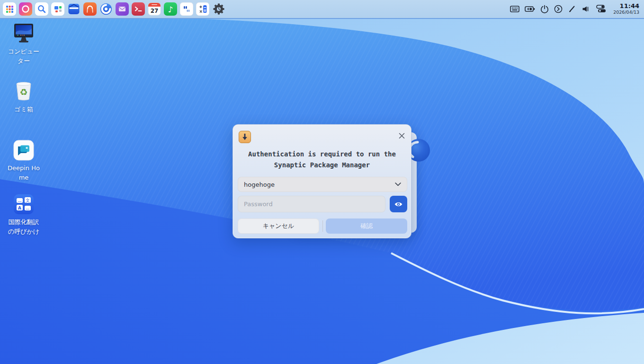  Describe the element at coordinates (278, 226) in the screenshot. I see `cancel-button: キャンセル` at that location.